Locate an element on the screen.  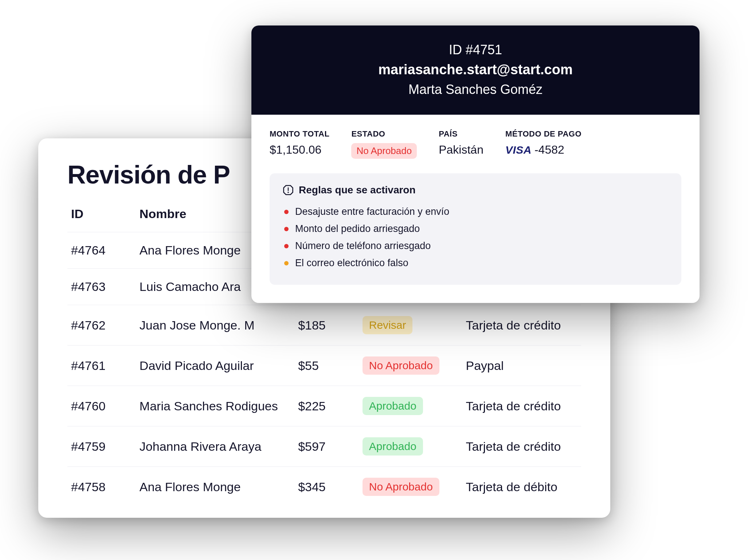
metric-total-value: $1,150.06 is located at coordinates (299, 150).